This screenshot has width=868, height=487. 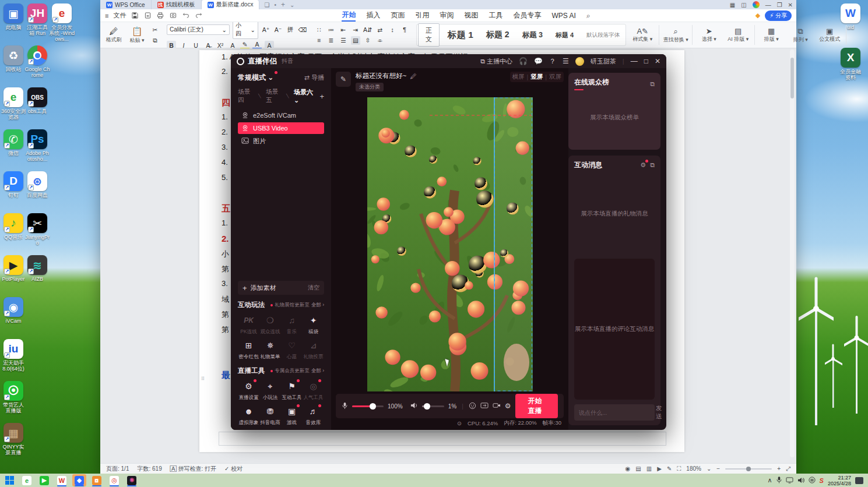 What do you see at coordinates (780, 5) in the screenshot?
I see `maximize-button: ❐` at bounding box center [780, 5].